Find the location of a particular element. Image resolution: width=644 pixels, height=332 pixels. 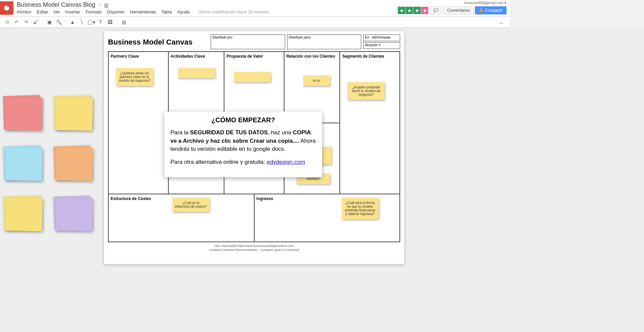

share-button: 🔒Compartir is located at coordinates (491, 10).